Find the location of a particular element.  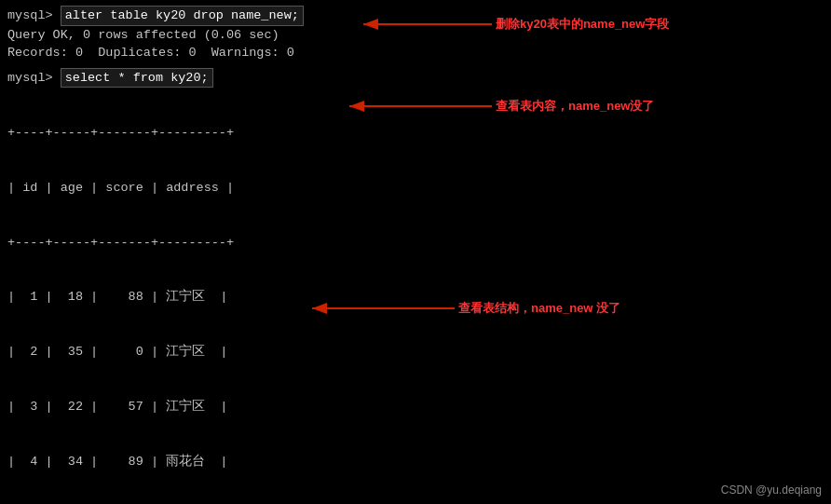

tbl-row-3: | 3 | 22 | 57 | 江宁区 | is located at coordinates (416, 407).